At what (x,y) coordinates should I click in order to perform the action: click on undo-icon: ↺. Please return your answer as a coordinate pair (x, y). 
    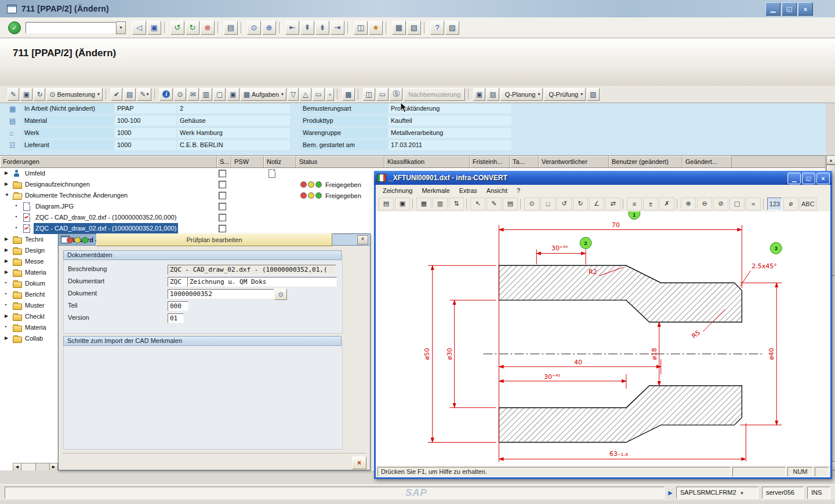
    Looking at the image, I should click on (177, 28).